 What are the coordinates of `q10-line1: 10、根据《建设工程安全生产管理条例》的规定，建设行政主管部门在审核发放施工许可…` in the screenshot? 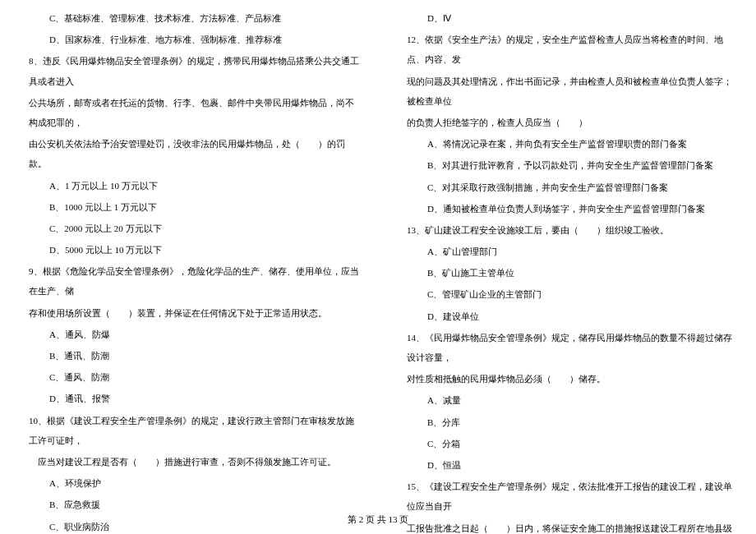 It's located at (189, 430).